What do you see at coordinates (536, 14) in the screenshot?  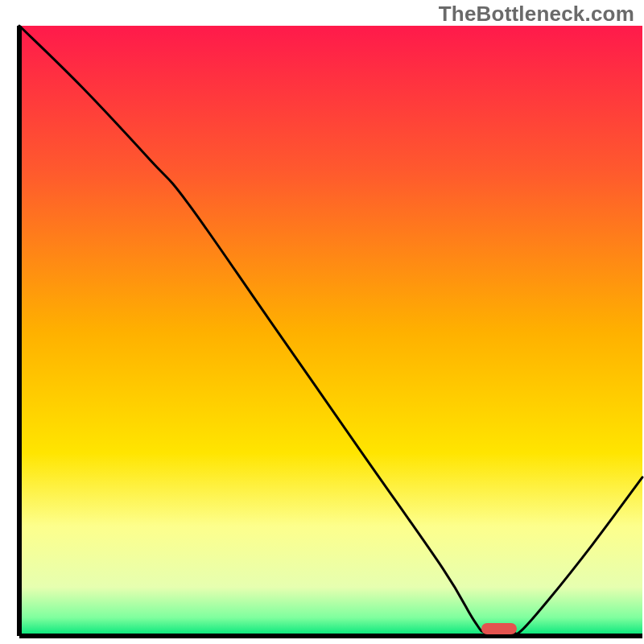 I see `watermark-text: TheBottleneck.com` at bounding box center [536, 14].